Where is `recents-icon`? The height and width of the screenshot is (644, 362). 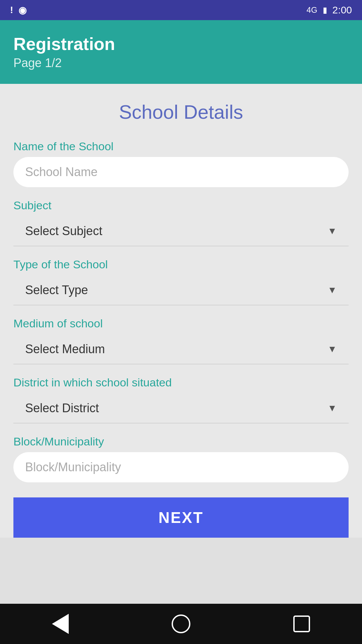 recents-icon is located at coordinates (302, 624).